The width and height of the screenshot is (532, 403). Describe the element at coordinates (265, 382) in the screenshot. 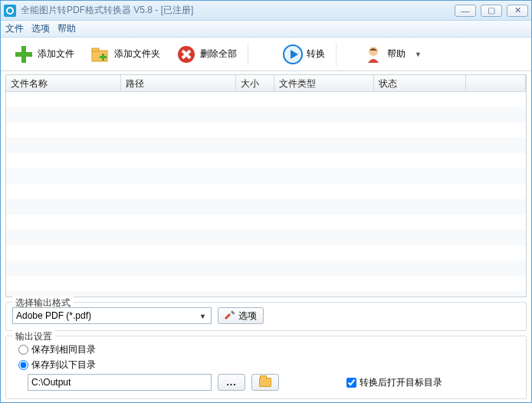

I see `folder-icon` at that location.